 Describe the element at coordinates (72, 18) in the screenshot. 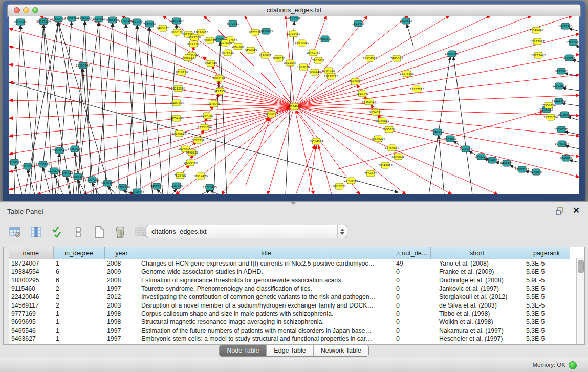

I see `graph-node: 18951304` at that location.